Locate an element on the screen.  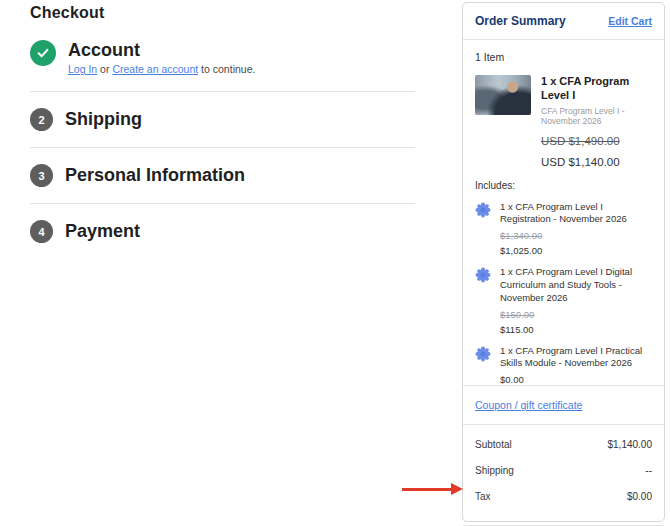
login-link: Log In is located at coordinates (82, 69).